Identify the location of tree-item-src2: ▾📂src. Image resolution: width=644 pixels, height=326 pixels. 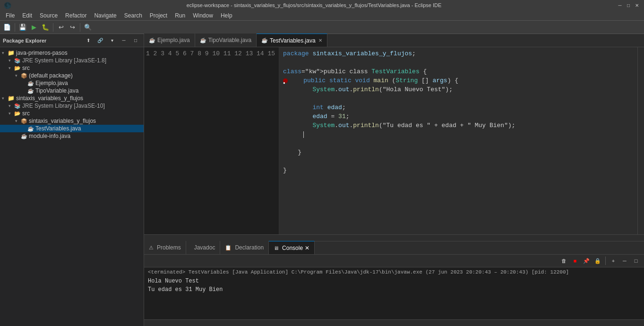
(72, 113).